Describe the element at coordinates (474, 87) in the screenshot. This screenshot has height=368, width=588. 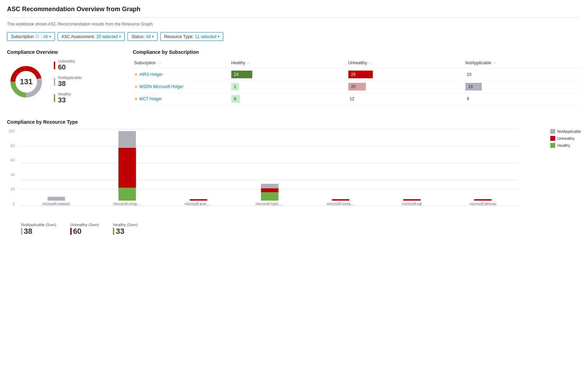
I see `na-bar: 19` at that location.